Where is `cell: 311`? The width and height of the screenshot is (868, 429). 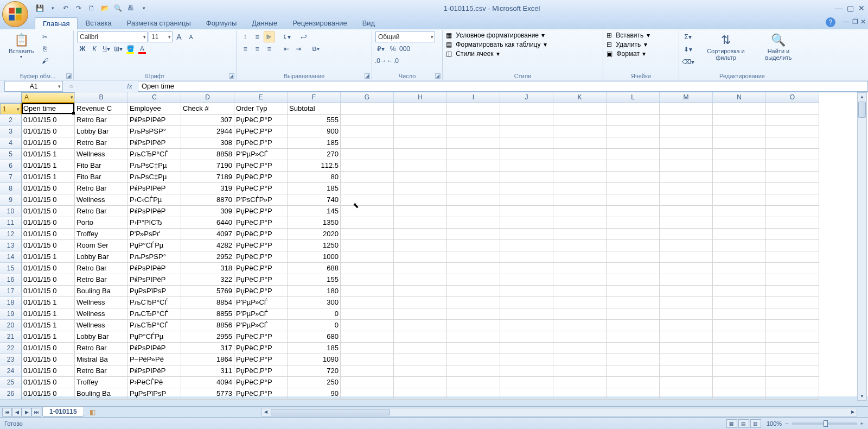 cell: 311 is located at coordinates (208, 371).